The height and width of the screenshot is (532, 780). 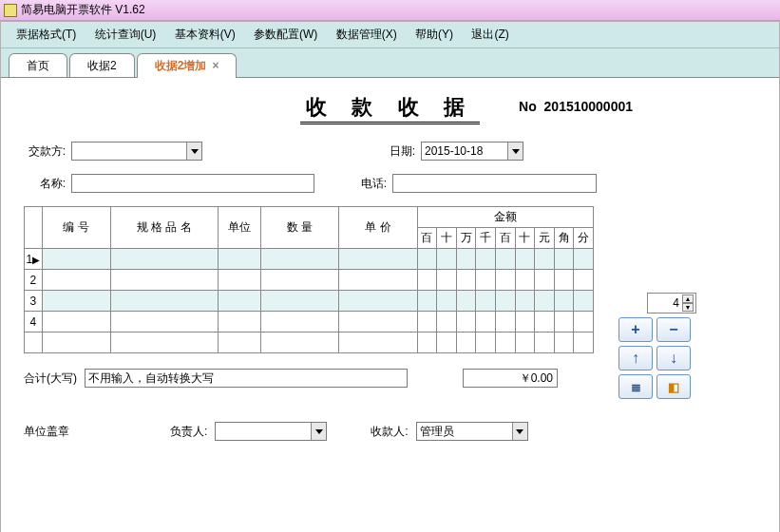 What do you see at coordinates (129, 151) in the screenshot?
I see `payer-input` at bounding box center [129, 151].